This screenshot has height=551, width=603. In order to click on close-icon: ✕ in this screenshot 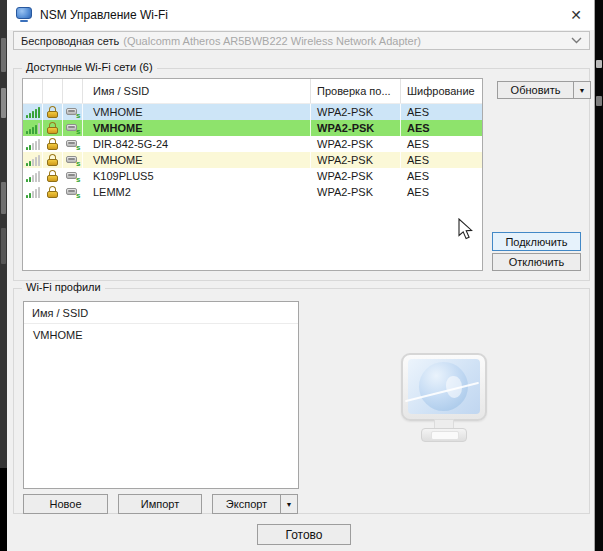, I will do `click(576, 15)`.